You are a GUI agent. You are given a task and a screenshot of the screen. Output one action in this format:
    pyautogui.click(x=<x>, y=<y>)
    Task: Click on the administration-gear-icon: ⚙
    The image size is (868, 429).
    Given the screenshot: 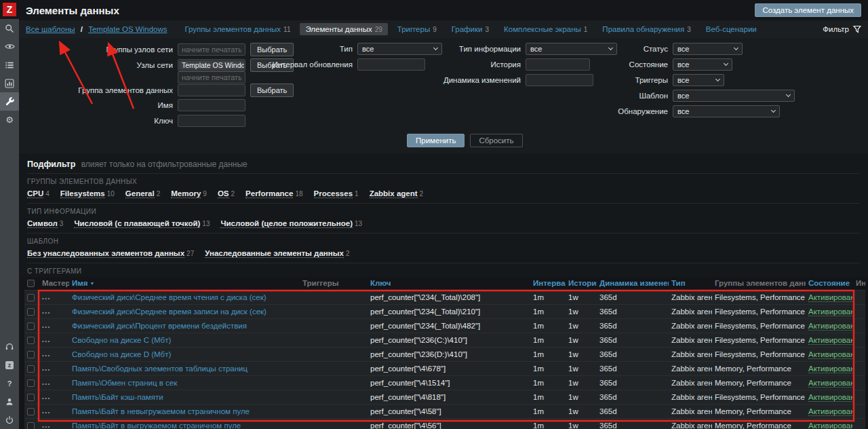 What is the action you would take?
    pyautogui.click(x=9, y=119)
    